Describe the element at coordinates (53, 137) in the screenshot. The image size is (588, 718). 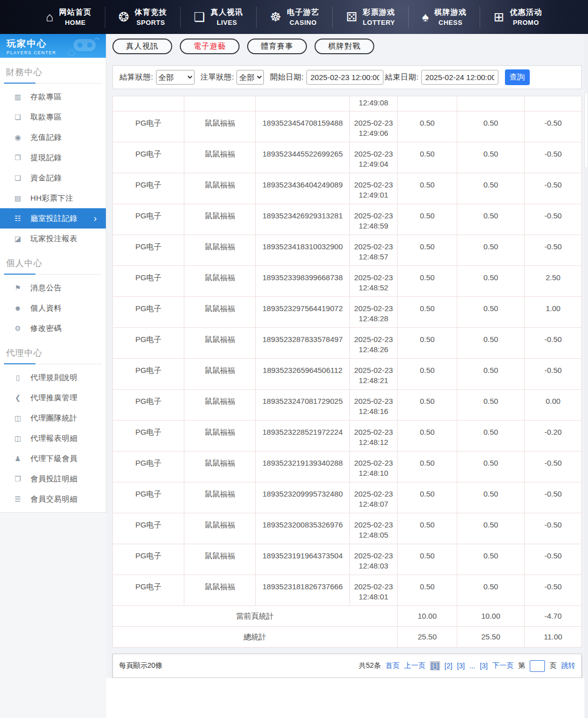
I see `sidebar-item-recharge-records: ◉充值記錄` at that location.